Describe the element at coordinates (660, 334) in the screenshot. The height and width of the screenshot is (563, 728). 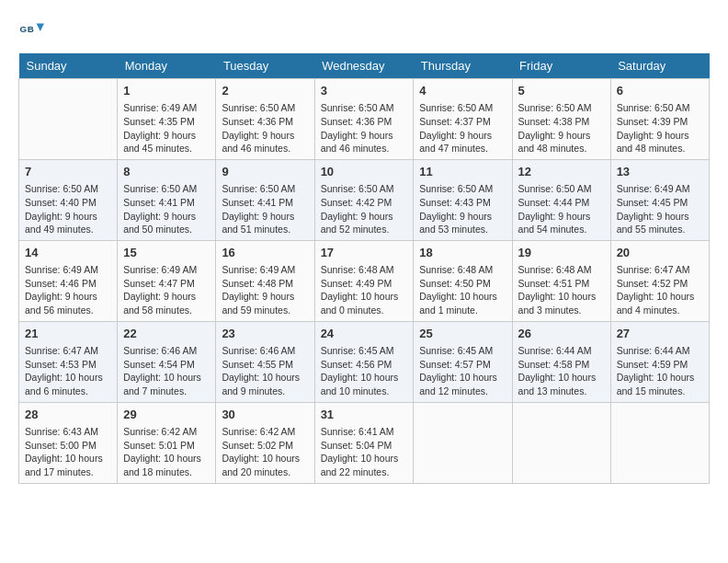
I see `date-number: 27` at that location.